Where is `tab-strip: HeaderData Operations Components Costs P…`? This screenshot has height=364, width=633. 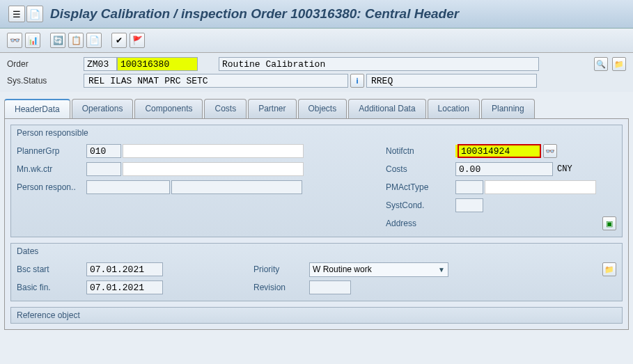
tab-strip: HeaderData Operations Components Costs P… is located at coordinates (316, 105).